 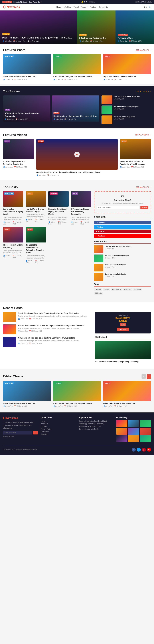 I want to click on story-sm-2-title: Never eat extra fatty foods., so click(x=132, y=116).